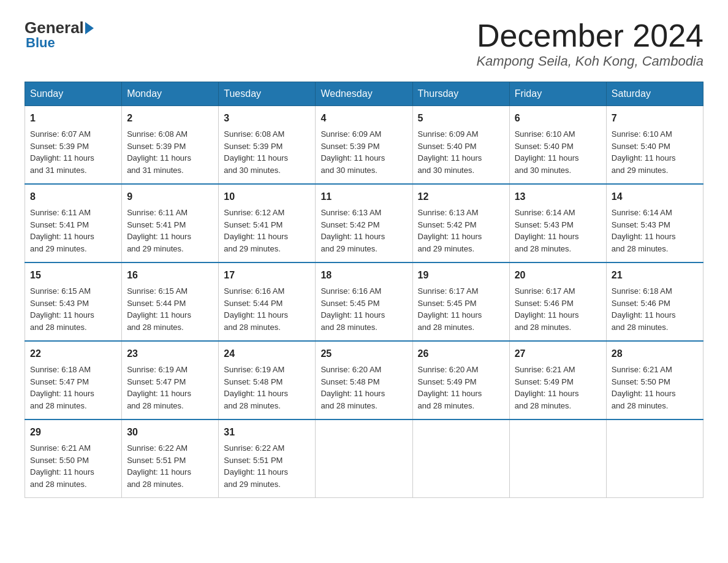  Describe the element at coordinates (74, 432) in the screenshot. I see `day-number: 29` at that location.